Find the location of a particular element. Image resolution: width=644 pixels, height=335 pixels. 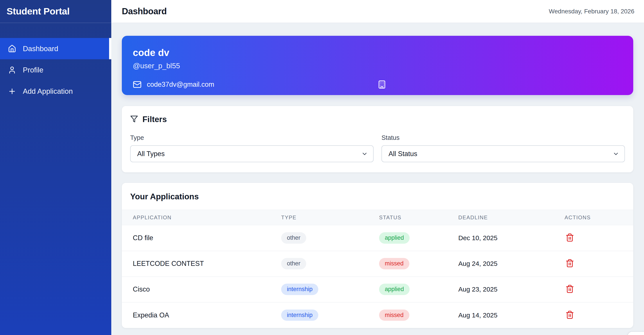

status-filter-field: Status All Status is located at coordinates (503, 148).